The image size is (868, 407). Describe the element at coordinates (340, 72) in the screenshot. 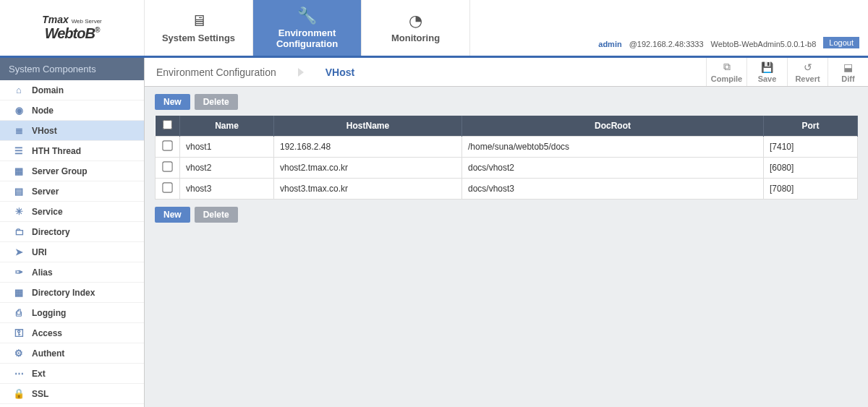

I see `breadcrumb-current: VHost` at that location.